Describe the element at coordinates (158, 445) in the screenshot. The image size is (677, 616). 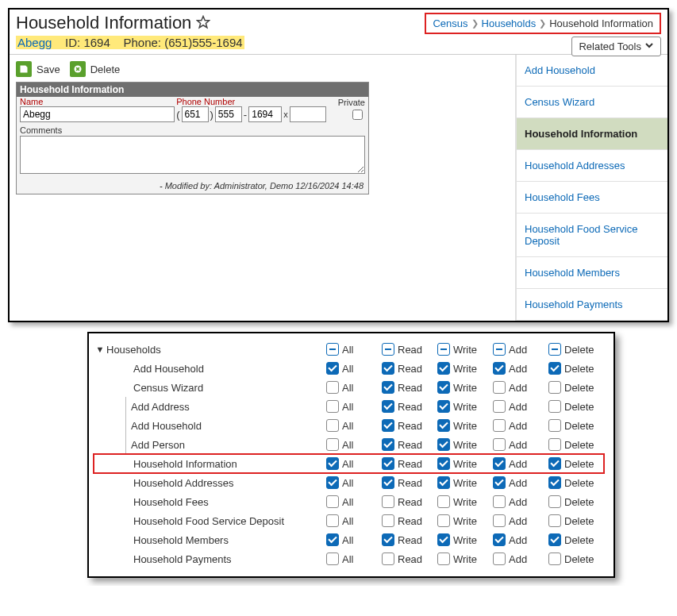
I see `permission-label: Add Person` at that location.